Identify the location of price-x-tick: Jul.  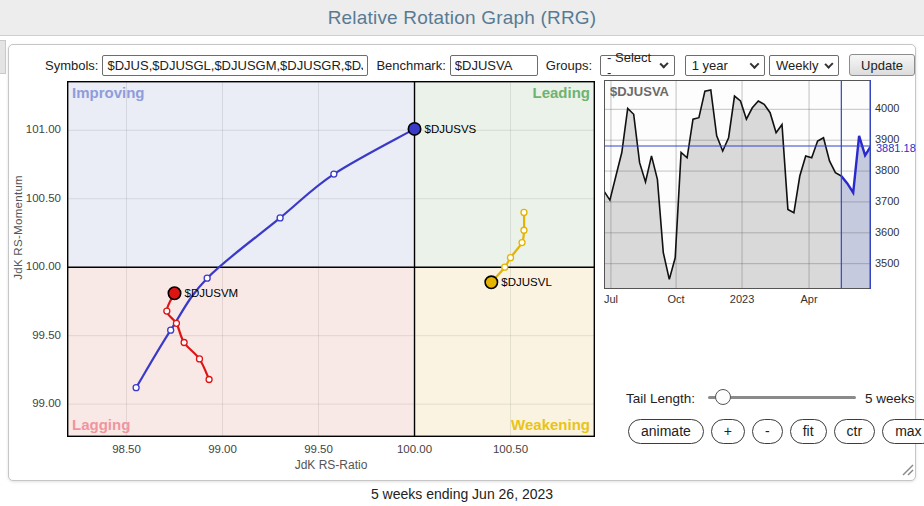
(611, 299).